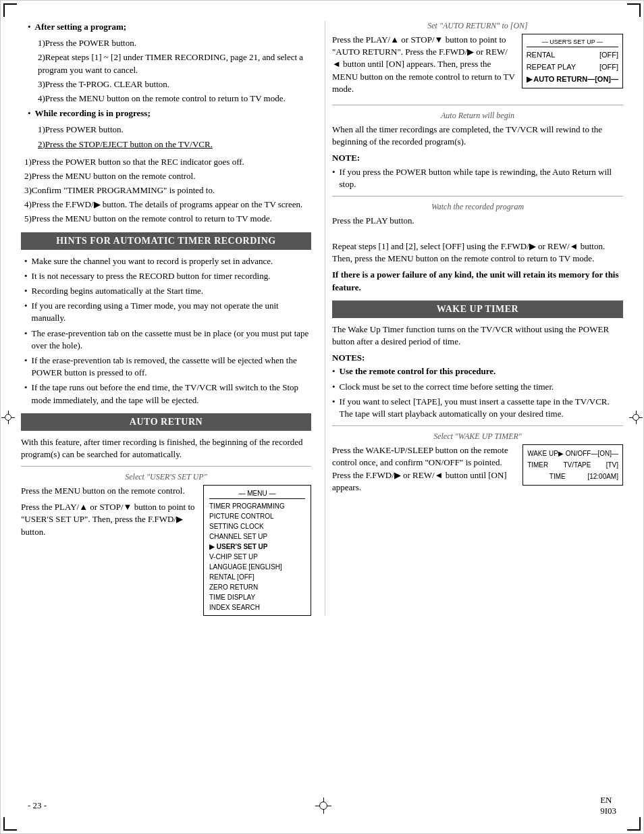 The height and width of the screenshot is (834, 644). What do you see at coordinates (478, 281) in the screenshot?
I see `power-failure-text: If there is a power failure of any kind,…` at bounding box center [478, 281].